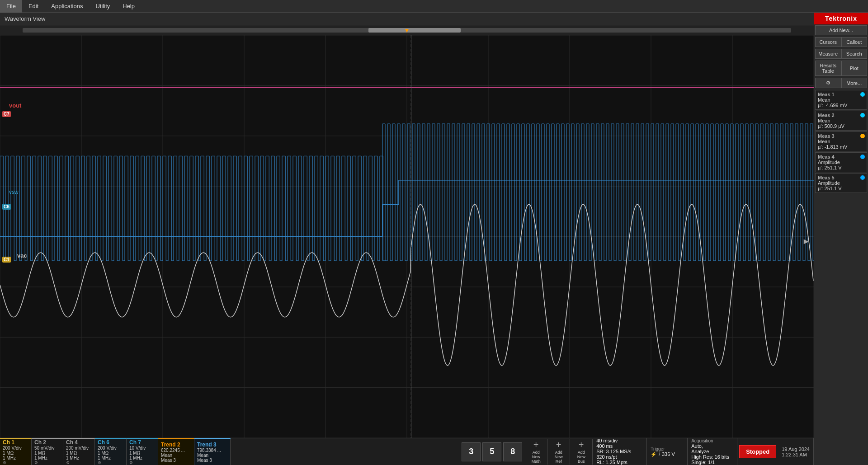 The image size is (868, 465). Describe the element at coordinates (712, 457) in the screenshot. I see `acquisition-res: High Res: 16 bits` at that location.